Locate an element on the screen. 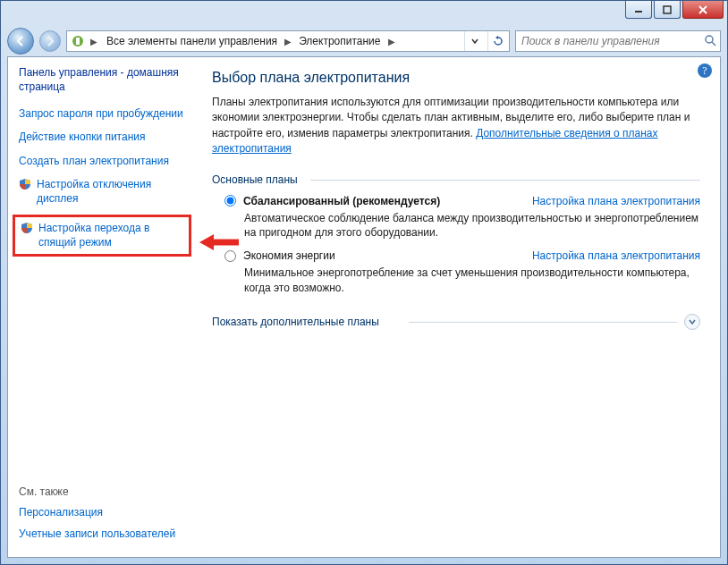  navbar: ▶ Все элементы панели управления ▶ Элект… is located at coordinates (364, 41).